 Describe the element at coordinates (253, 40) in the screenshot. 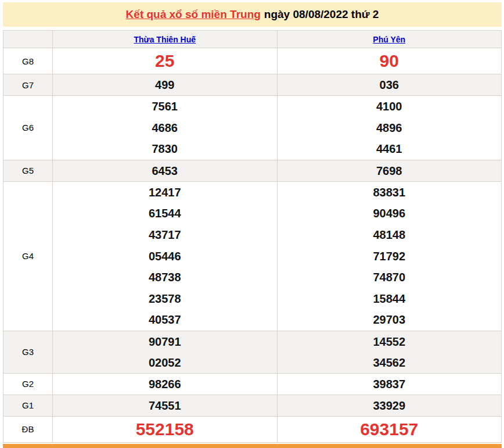

I see `table-header-row: Thừa Thiên Huế Phú Yên` at that location.